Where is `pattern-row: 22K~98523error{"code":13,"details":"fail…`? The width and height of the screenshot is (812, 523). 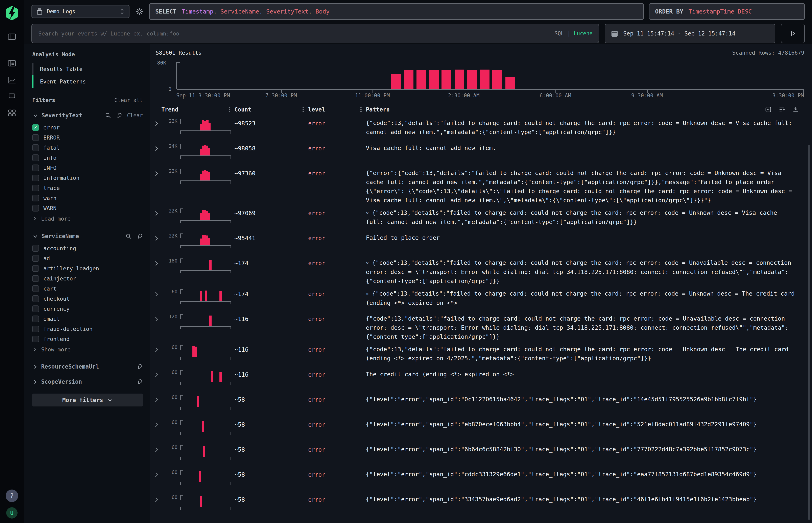
pattern-row: 22K~98523error{"code":13,"details":"fail… is located at coordinates (483, 128).